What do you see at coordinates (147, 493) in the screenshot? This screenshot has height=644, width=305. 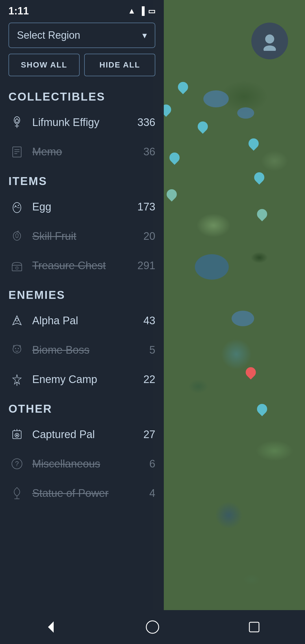 I see `item-count-statue-of-power: 4` at bounding box center [147, 493].